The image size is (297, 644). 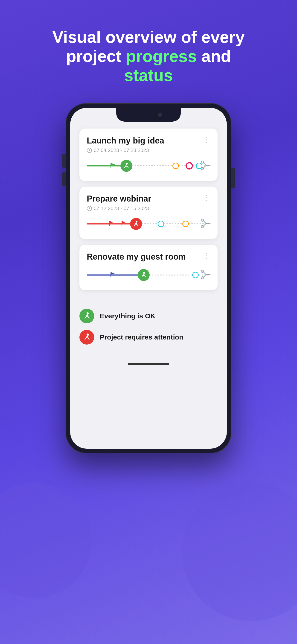 I want to click on volume-buttons, so click(x=64, y=170).